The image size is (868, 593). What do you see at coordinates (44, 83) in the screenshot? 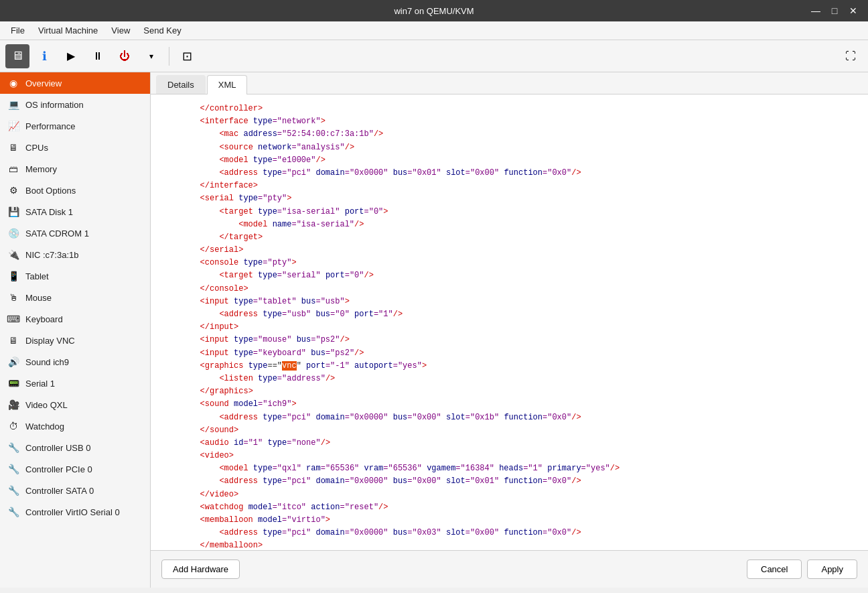
I see `sidebar-item-label-overview: Overview` at bounding box center [44, 83].